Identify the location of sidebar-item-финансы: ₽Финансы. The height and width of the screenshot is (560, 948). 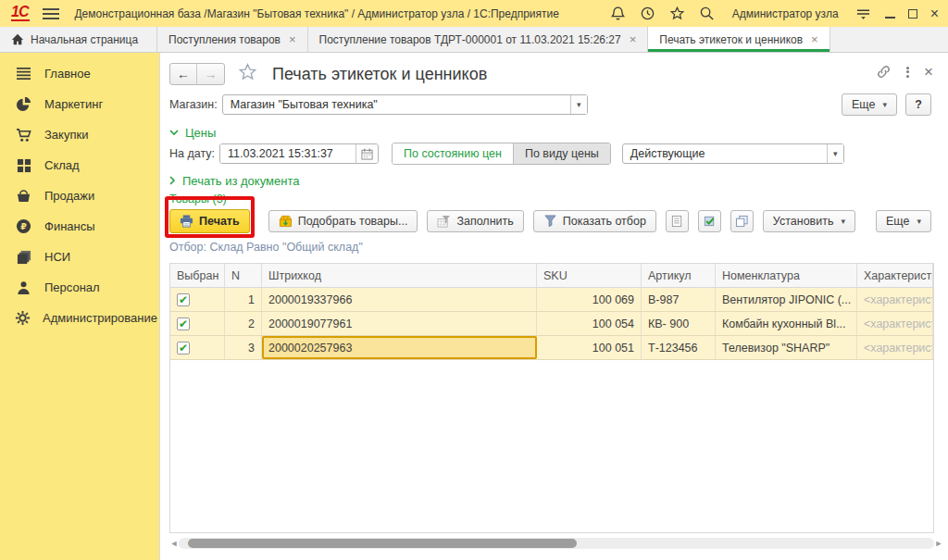
(80, 226).